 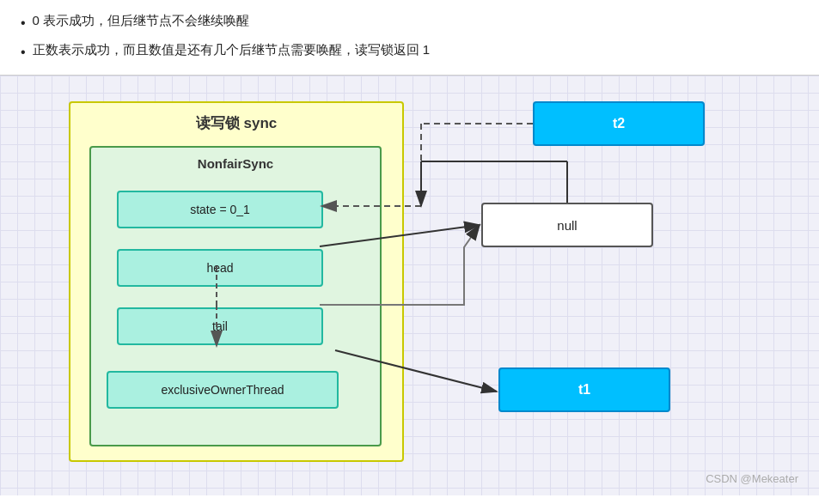 What do you see at coordinates (619, 124) in the screenshot?
I see `t2-box: t2` at bounding box center [619, 124].